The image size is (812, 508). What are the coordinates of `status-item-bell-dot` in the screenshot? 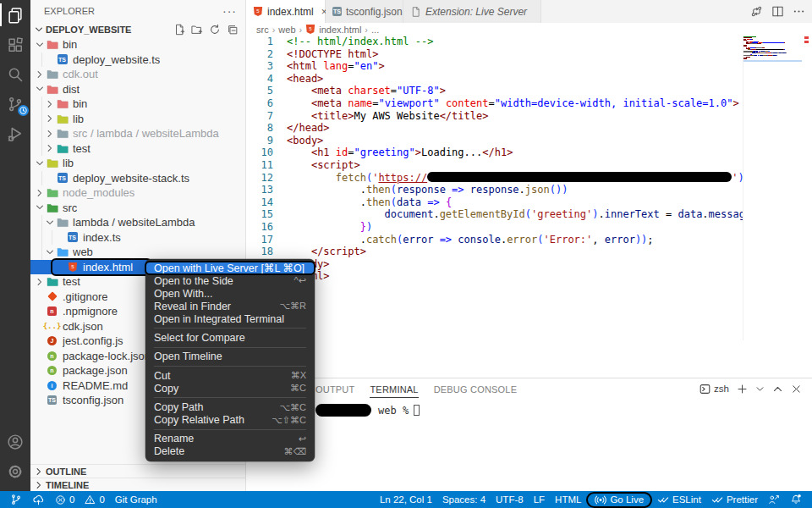 It's located at (796, 500).